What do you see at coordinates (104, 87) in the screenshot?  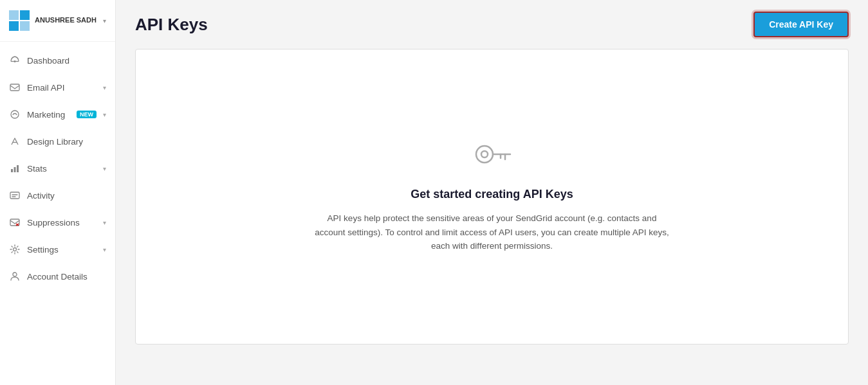 I see `email-api-chevron-icon: ▾` at bounding box center [104, 87].